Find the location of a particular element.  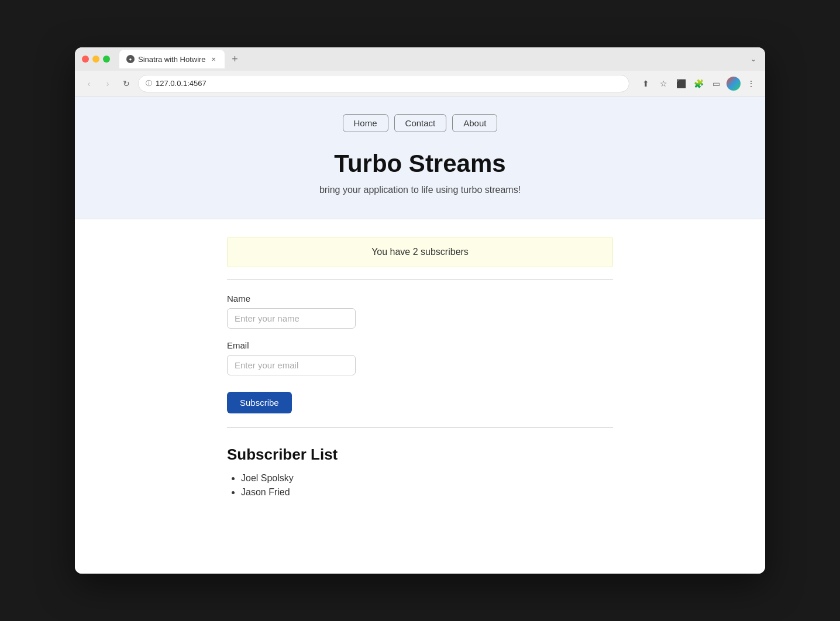

refresh-button: ↻ is located at coordinates (126, 84).